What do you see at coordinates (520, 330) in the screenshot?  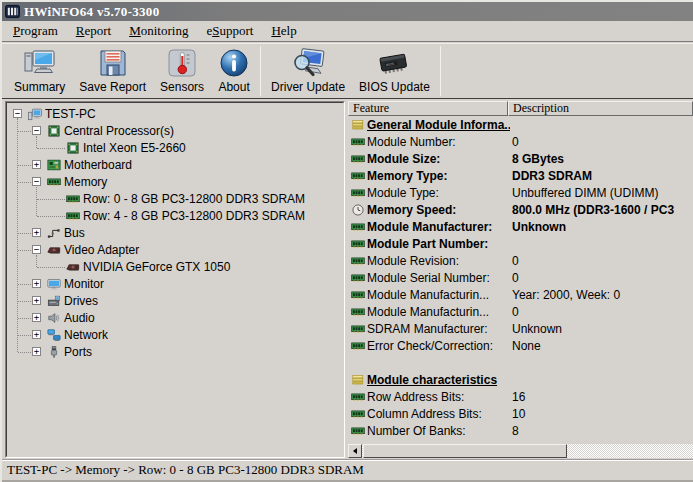 I see `detail-row-sdram-manufacturer: SDRAM Manufacturer:Unknown` at bounding box center [520, 330].